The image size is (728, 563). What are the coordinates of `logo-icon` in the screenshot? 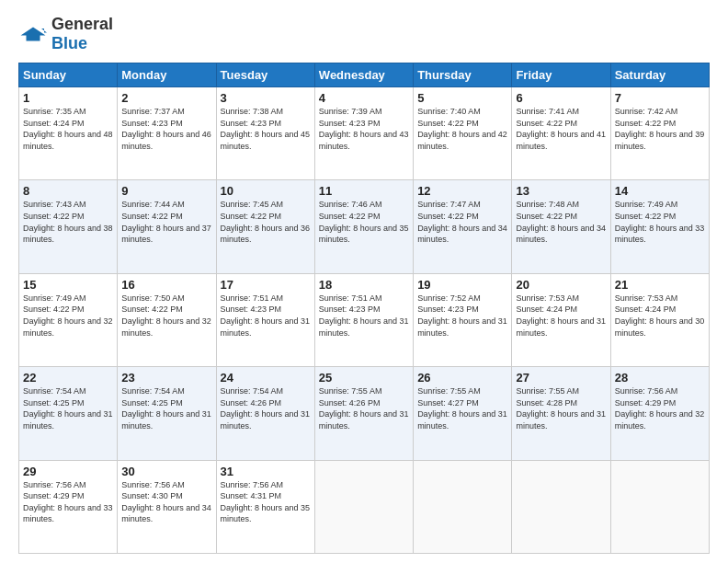 It's located at (33, 34).